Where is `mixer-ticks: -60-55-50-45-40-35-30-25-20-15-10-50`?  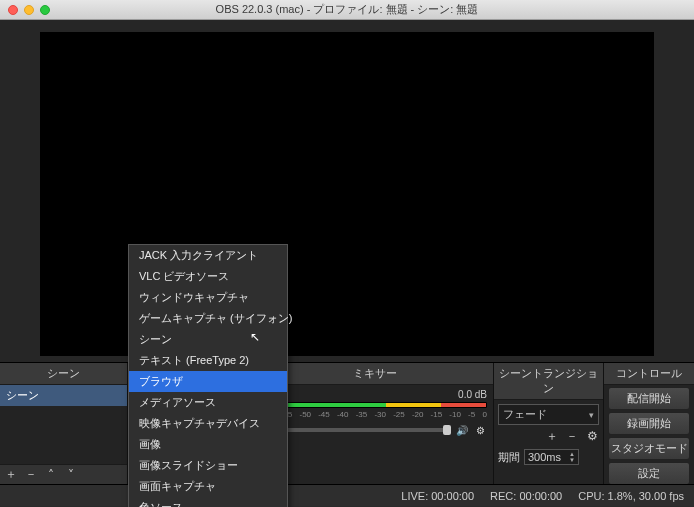 mixer-ticks: -60-55-50-45-40-35-30-25-20-15-10-50 is located at coordinates (374, 414).